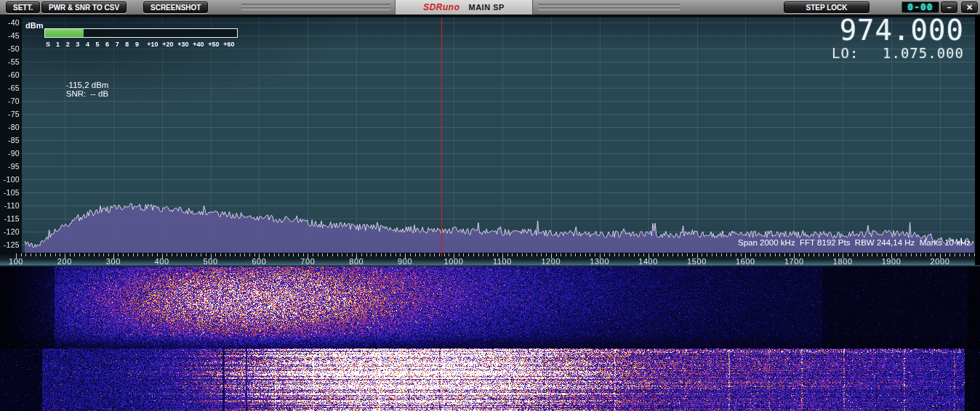 The height and width of the screenshot is (411, 980). Describe the element at coordinates (162, 261) in the screenshot. I see `x-tick-label: 400` at that location.